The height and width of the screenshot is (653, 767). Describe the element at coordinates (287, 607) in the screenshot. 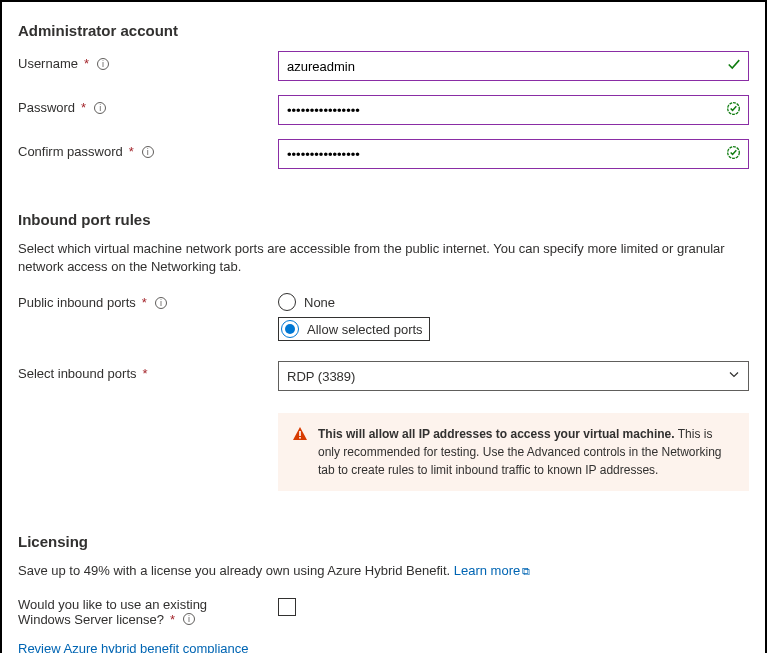

I see `existing-license-checkbox` at that location.